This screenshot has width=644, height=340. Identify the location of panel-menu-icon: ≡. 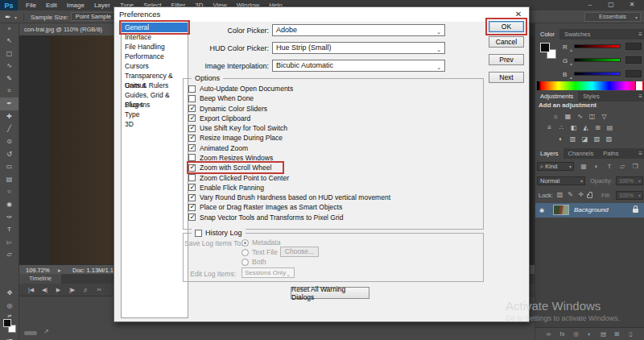
(641, 97).